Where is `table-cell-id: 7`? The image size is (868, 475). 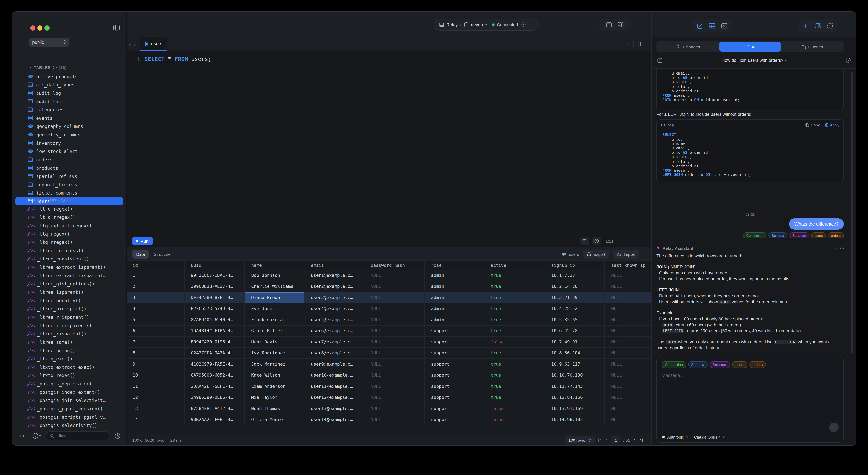 table-cell-id: 7 is located at coordinates (156, 342).